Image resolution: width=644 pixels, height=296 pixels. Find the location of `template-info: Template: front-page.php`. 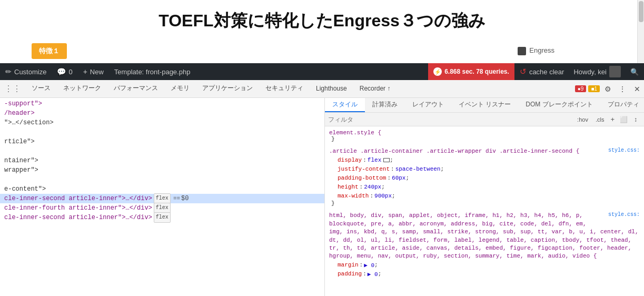

template-info: Template: front-page.php is located at coordinates (153, 72).